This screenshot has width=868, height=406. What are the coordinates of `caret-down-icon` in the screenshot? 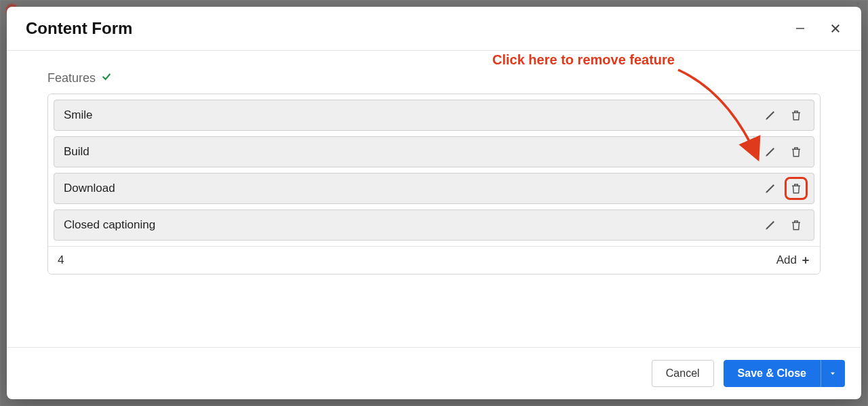 It's located at (833, 373).